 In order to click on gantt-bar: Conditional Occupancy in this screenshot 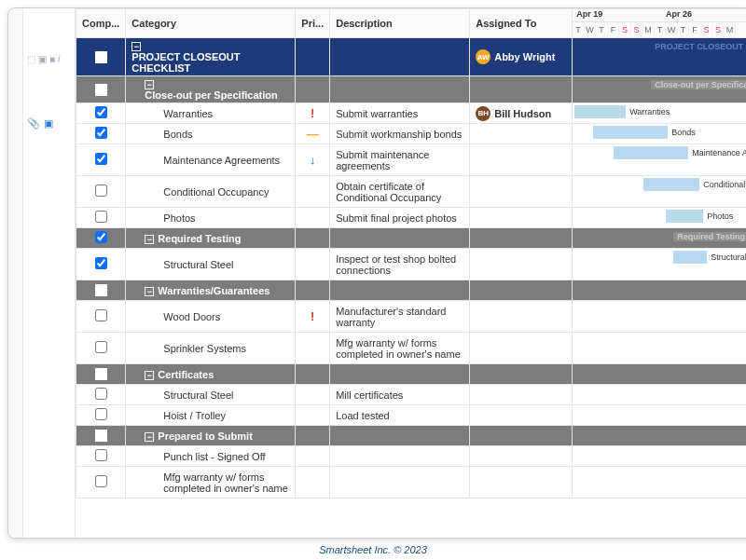, I will do `click(671, 184)`.